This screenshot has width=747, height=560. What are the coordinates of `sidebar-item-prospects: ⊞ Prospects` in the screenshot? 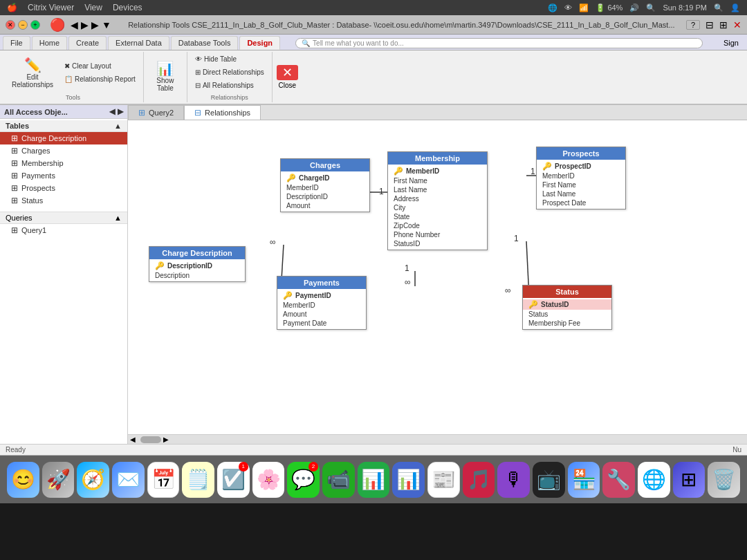 It's located at (64, 188).